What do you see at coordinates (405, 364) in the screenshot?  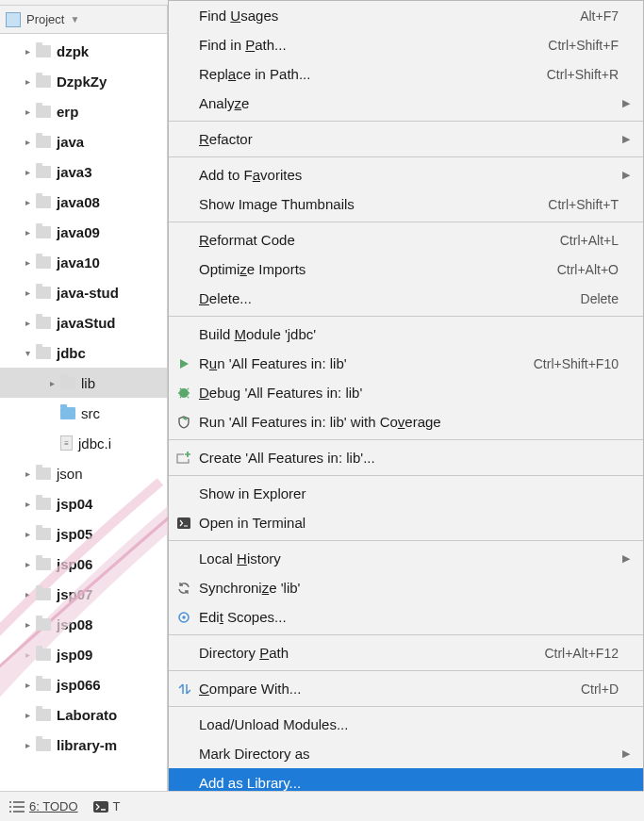 I see `menu-item: Run 'All Features in: lib'Ctrl+Shift+F10` at bounding box center [405, 364].